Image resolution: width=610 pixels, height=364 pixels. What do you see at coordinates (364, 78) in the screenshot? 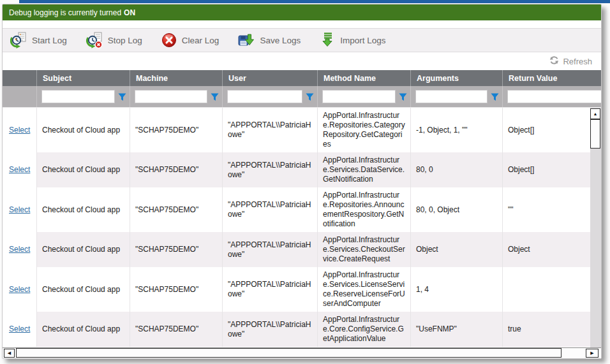
I see `header-method-name: Method Name` at bounding box center [364, 78].